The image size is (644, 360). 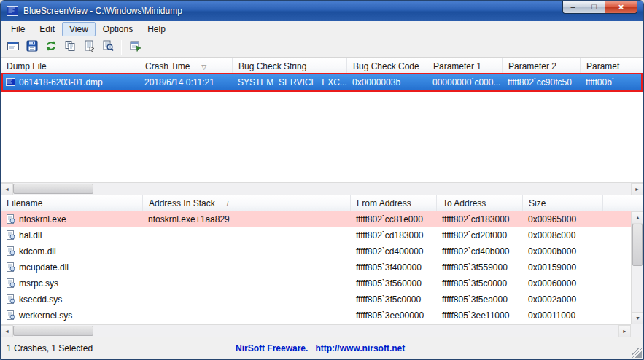 I want to click on module-row: werkernel.sys fffff805`3ee00000 fffff805…, so click(x=316, y=316).